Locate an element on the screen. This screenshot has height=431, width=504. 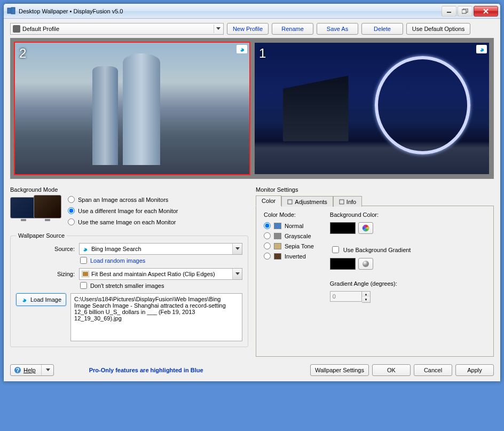
ok-button: OK is located at coordinates (391, 370).